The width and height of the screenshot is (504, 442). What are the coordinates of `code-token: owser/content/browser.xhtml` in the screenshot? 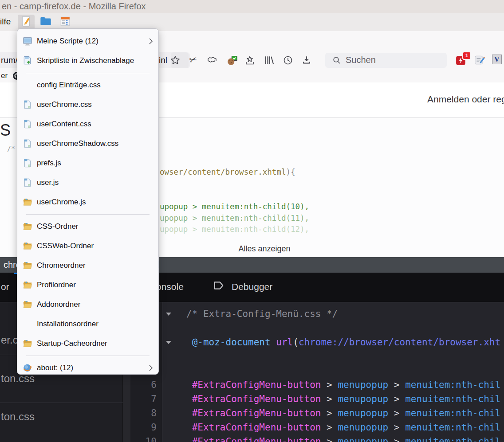 It's located at (223, 172).